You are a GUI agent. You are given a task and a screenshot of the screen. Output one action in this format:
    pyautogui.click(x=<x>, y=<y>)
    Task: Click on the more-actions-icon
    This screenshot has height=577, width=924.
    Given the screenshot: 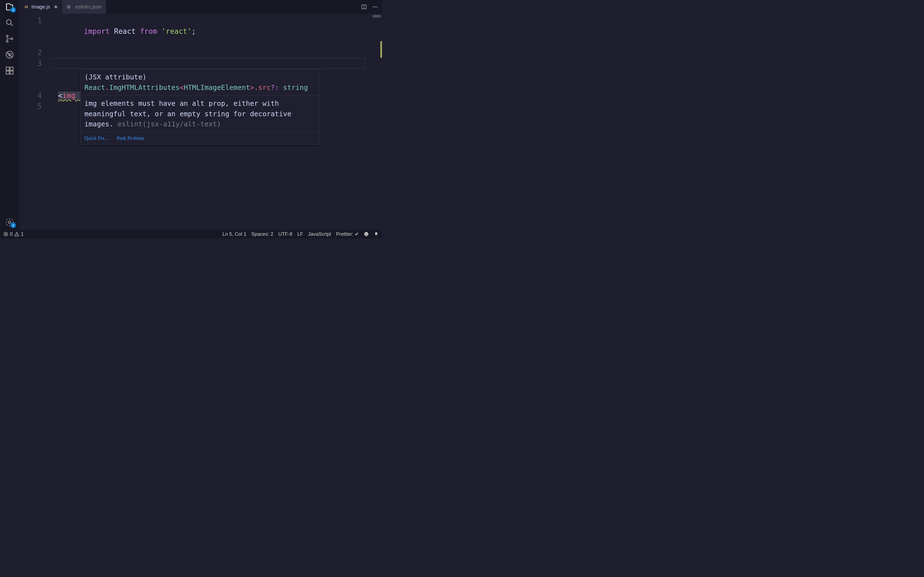 What is the action you would take?
    pyautogui.click(x=375, y=7)
    